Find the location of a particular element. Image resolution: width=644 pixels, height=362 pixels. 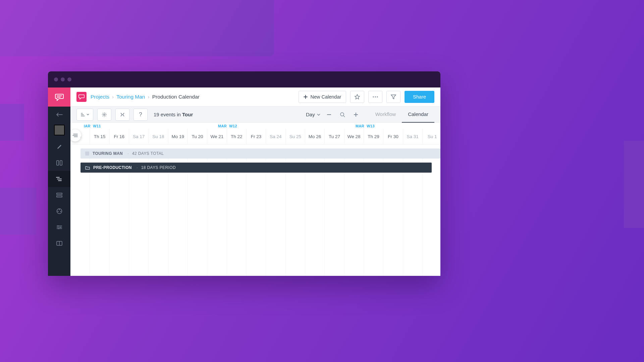

sidebar-item-docs is located at coordinates (59, 243).